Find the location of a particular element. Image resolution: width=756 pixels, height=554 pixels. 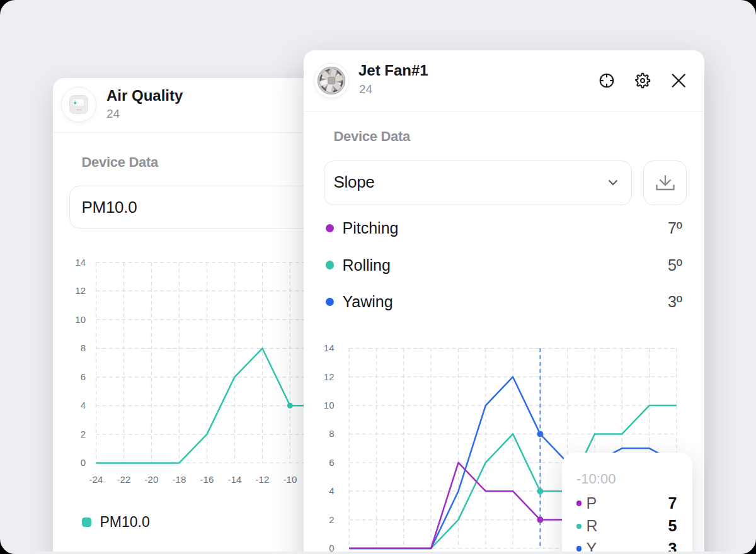

svg-text: -22 is located at coordinates (124, 480).